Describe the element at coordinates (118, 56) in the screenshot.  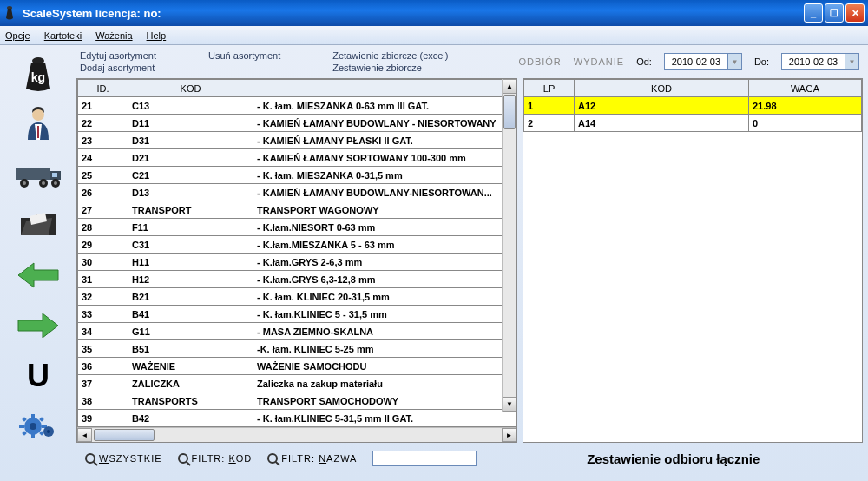
I see `edit-assortment-link: Edytuj asortyment` at that location.